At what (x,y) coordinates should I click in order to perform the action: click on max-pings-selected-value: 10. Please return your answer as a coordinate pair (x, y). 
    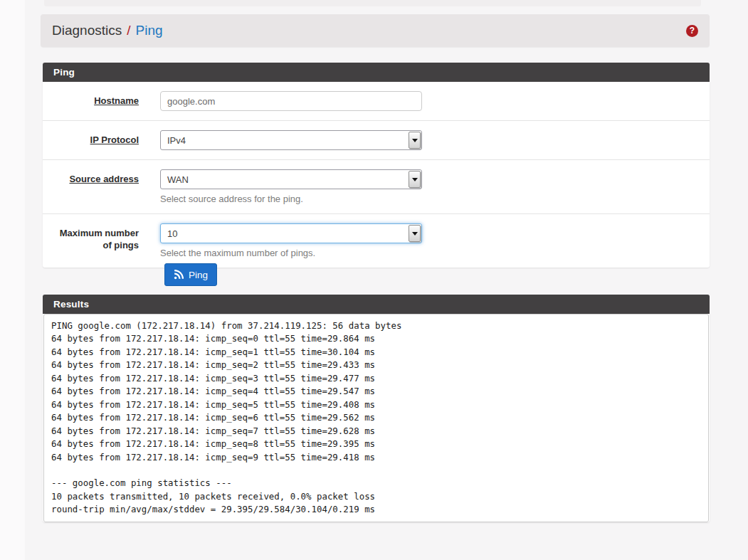
    Looking at the image, I should click on (172, 233).